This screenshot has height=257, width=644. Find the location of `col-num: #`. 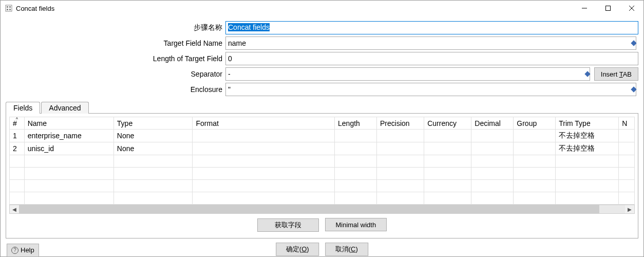

col-num: # is located at coordinates (17, 123).